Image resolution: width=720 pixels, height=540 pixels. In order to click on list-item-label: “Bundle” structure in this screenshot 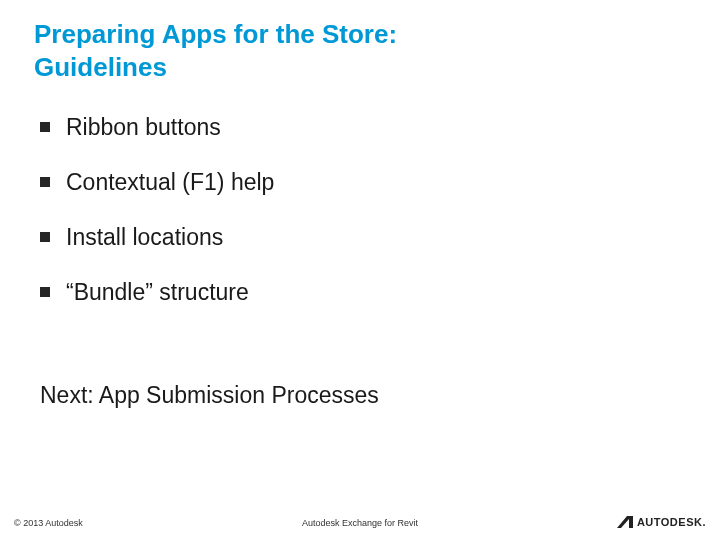, I will do `click(158, 292)`.